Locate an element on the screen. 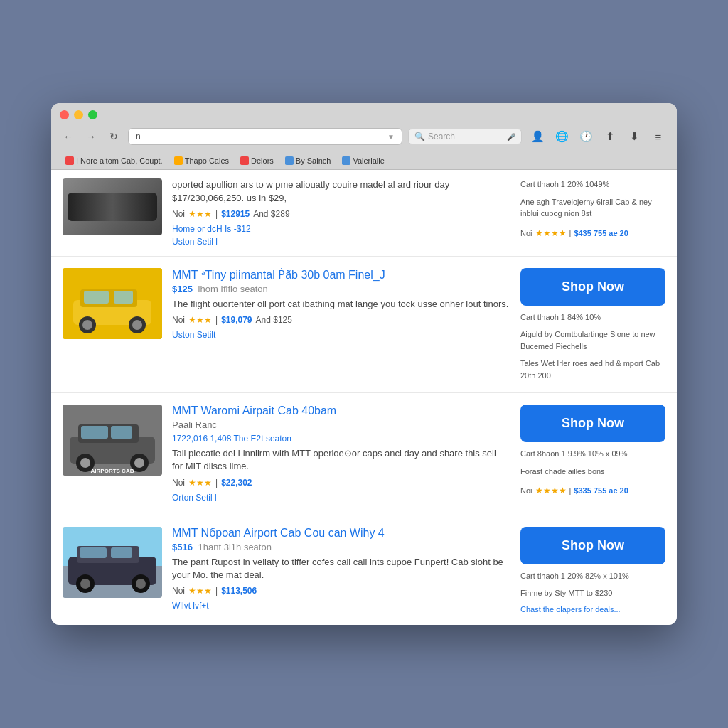  browser-toolbar: ← → ↻ n ▼ 🔍 Search 🎤 👤 🌐 🕐 ⬆ ⬇ ≡ is located at coordinates (364, 136).